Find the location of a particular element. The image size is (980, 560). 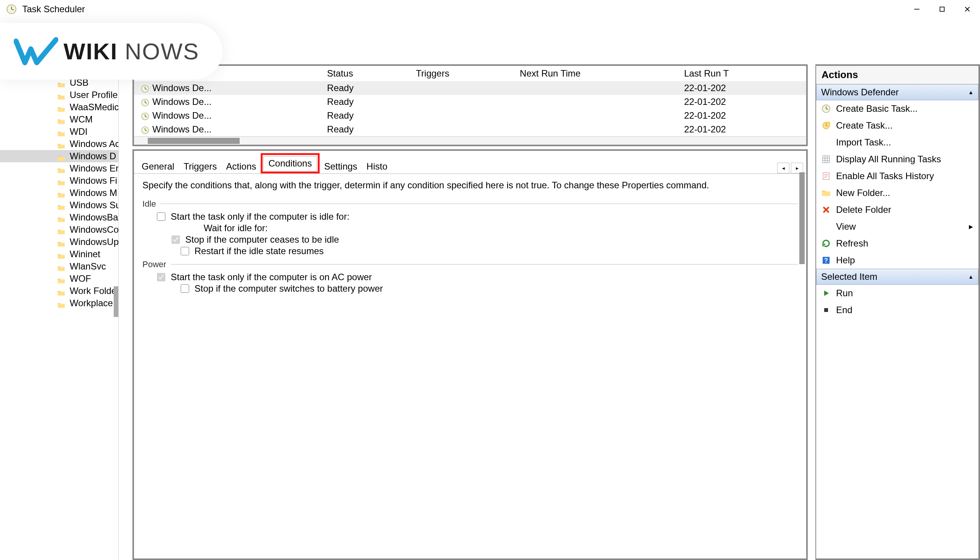

play-icon is located at coordinates (826, 293).